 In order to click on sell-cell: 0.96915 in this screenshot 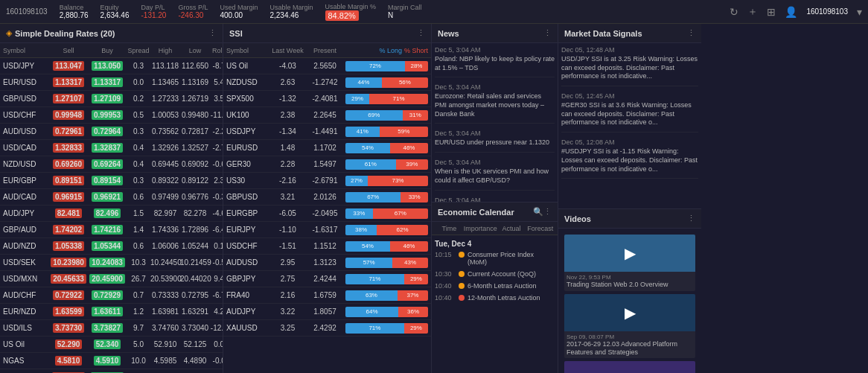, I will do `click(68, 197)`.